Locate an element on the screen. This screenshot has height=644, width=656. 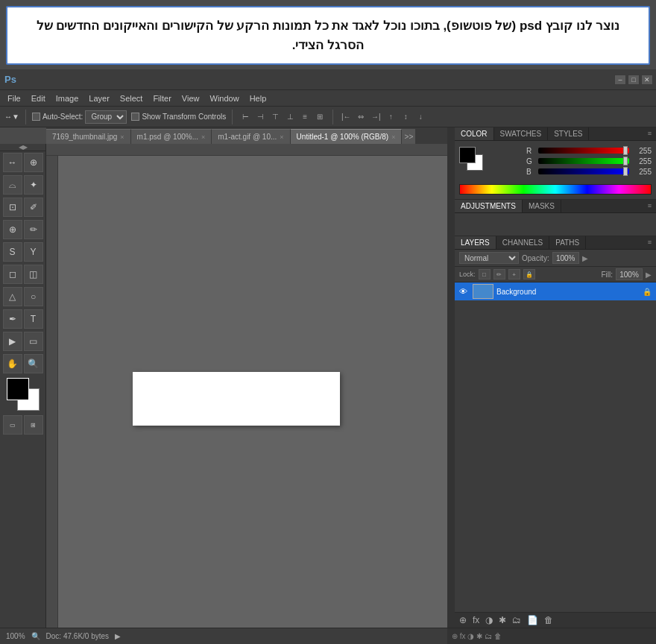
tab-thumbnail-close: × is located at coordinates (122, 137).